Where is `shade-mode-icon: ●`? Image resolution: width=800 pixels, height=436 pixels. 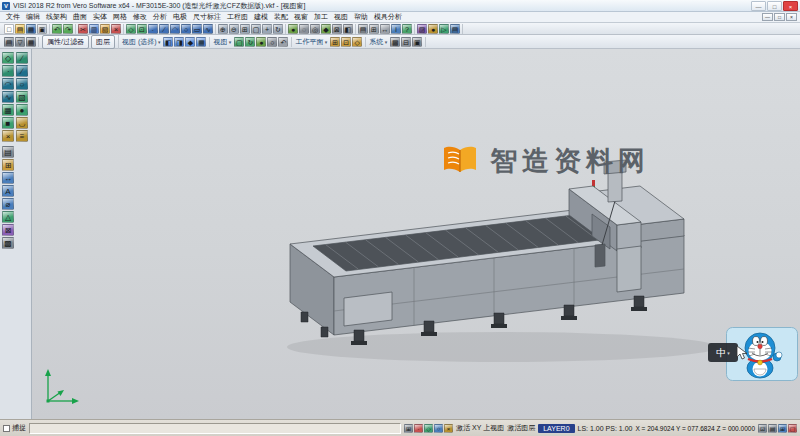 shade-mode-icon: ● is located at coordinates (261, 42).